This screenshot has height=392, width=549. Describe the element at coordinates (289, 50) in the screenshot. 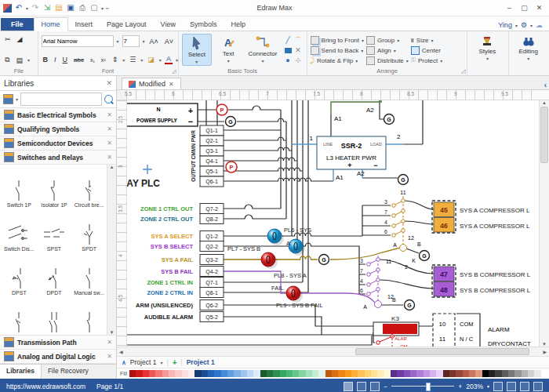

I see `rectangle-tool-icon` at that location.